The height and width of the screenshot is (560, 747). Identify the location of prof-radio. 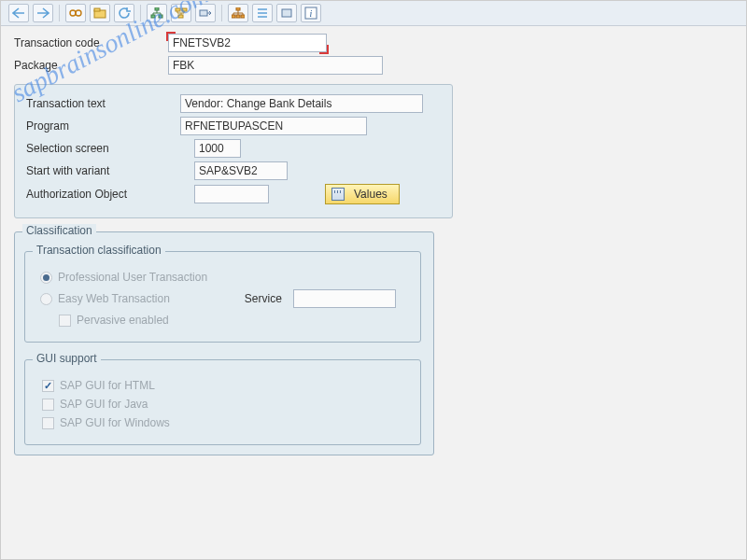
(47, 278).